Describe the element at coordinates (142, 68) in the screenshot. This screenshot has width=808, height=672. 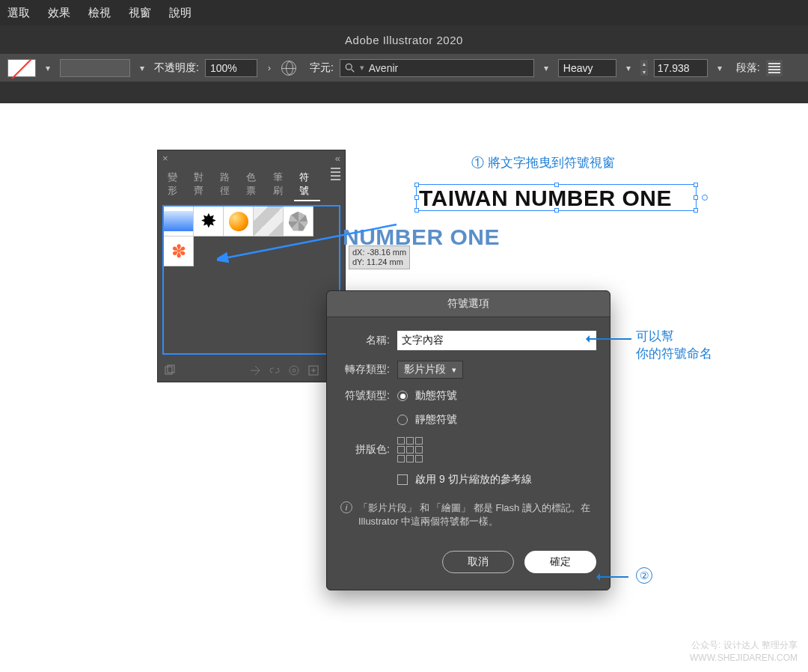
I see `stroke-dropdown-icon: ▾` at that location.